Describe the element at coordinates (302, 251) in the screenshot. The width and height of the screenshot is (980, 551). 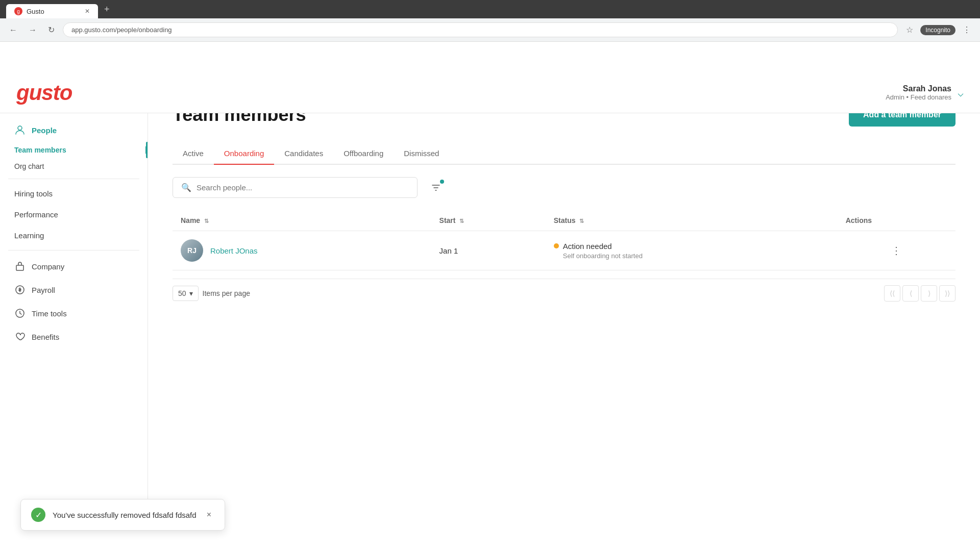
I see `member-name-cell: RJ Robert JOnas` at that location.